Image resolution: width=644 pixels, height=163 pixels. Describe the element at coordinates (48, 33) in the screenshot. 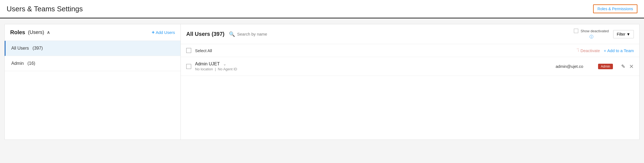

I see `chevron-up-icon: ∧` at that location.